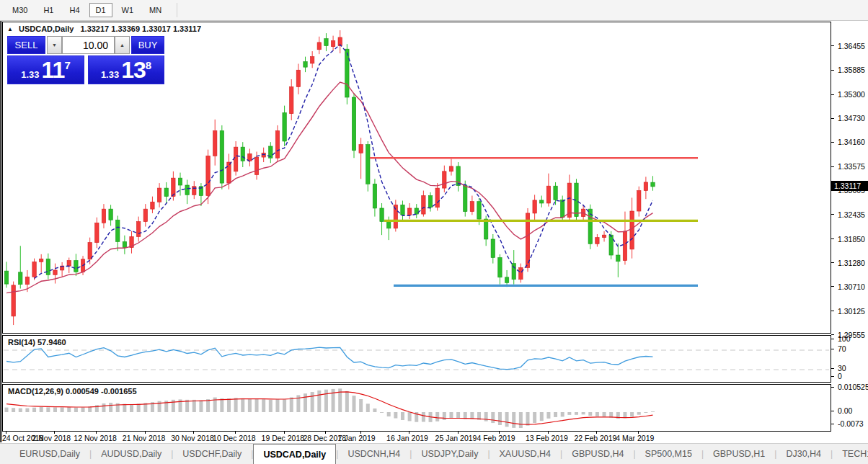 The width and height of the screenshot is (868, 464). What do you see at coordinates (212, 454) in the screenshot?
I see `chart-tab-usdchf: USDCHF,Daily` at bounding box center [212, 454].